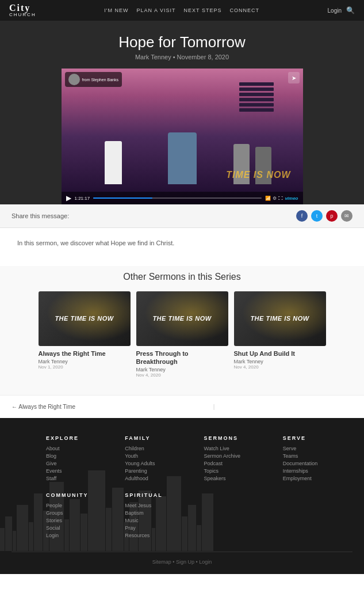 This screenshot has height=589, width=364. I want to click on site-logo: City CHURCH, so click(23, 10).